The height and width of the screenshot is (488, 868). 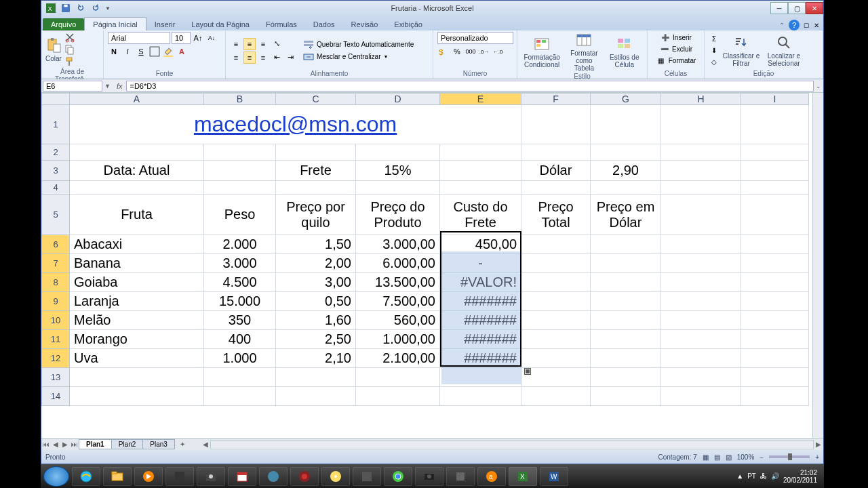 I want to click on delete-cells-button: ➖Excluir, so click(x=675, y=49).